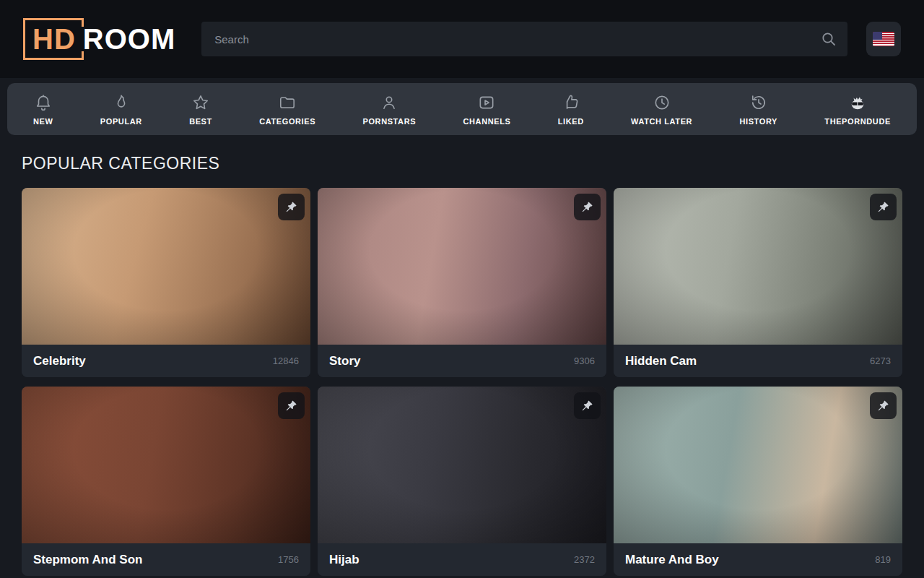 The image size is (924, 578). Describe the element at coordinates (571, 110) in the screenshot. I see `nav-item-liked: LIKED` at that location.